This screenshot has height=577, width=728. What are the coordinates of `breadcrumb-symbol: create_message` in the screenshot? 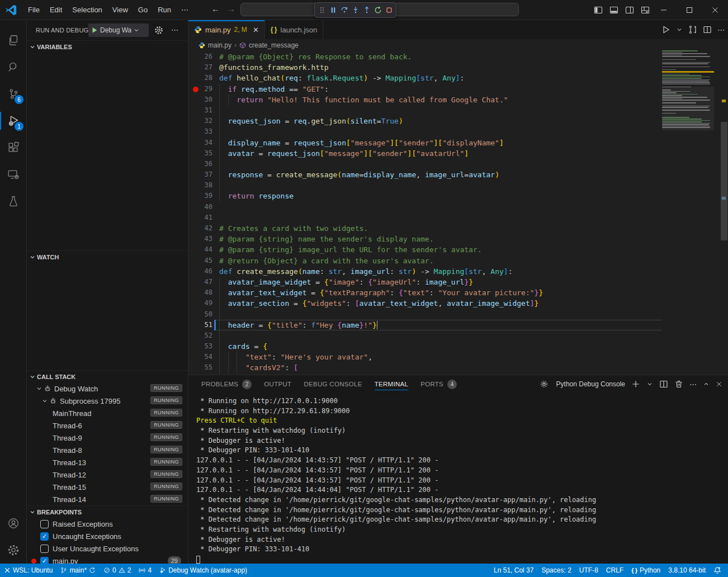 It's located at (274, 45).